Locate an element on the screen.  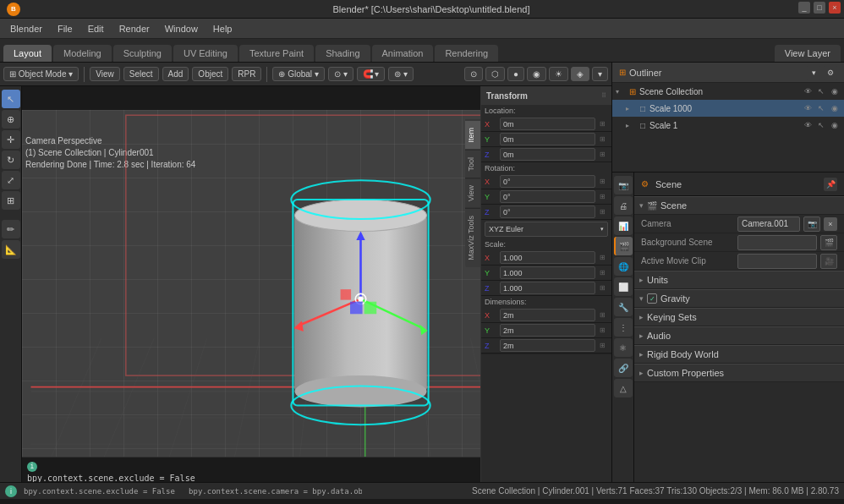
props-icon-render: 📷 is located at coordinates (623, 185).